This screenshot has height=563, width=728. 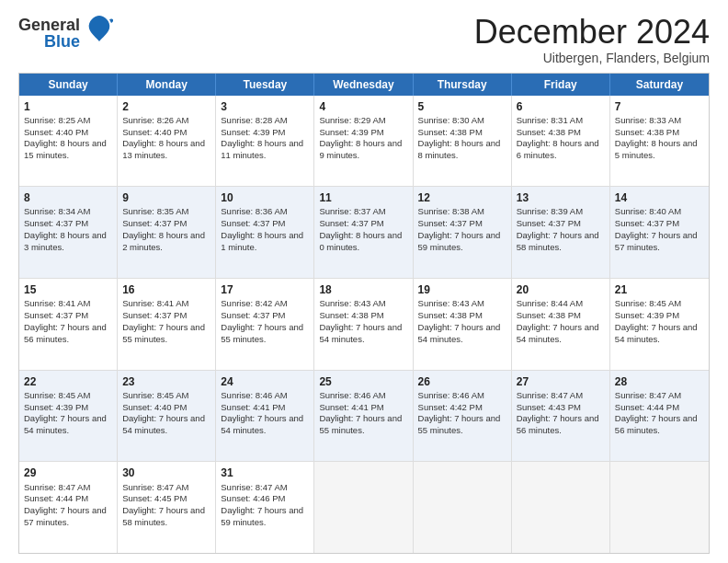 What do you see at coordinates (68, 142) in the screenshot?
I see `calendar-cell: 1 Sunrise: 8:25 AM Sunset: 4:40 PM Dayli…` at bounding box center [68, 142].